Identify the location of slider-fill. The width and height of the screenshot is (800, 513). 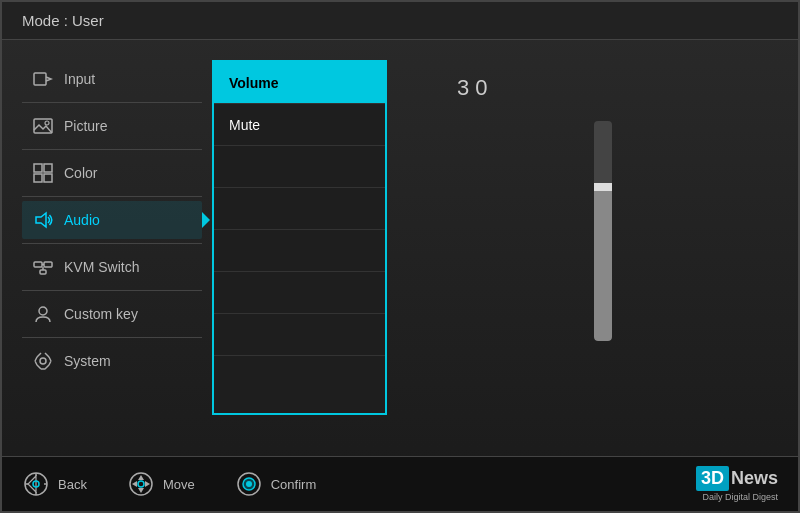
(603, 264).